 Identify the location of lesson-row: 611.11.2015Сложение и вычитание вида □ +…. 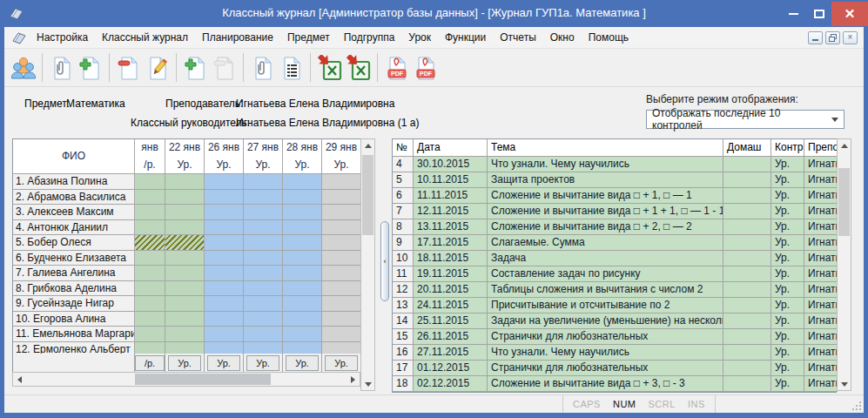
(615, 196).